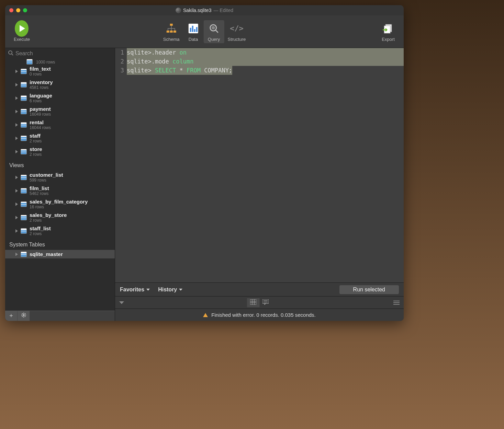 The image size is (504, 429). Describe the element at coordinates (121, 53) in the screenshot. I see `line-number: 1` at that location.